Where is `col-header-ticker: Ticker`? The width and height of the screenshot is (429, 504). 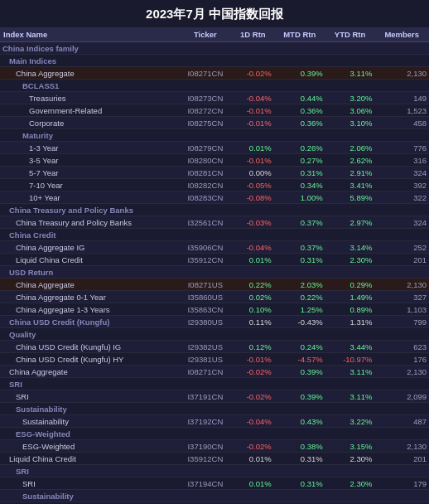 col-header-ticker: Ticker is located at coordinates (205, 35).